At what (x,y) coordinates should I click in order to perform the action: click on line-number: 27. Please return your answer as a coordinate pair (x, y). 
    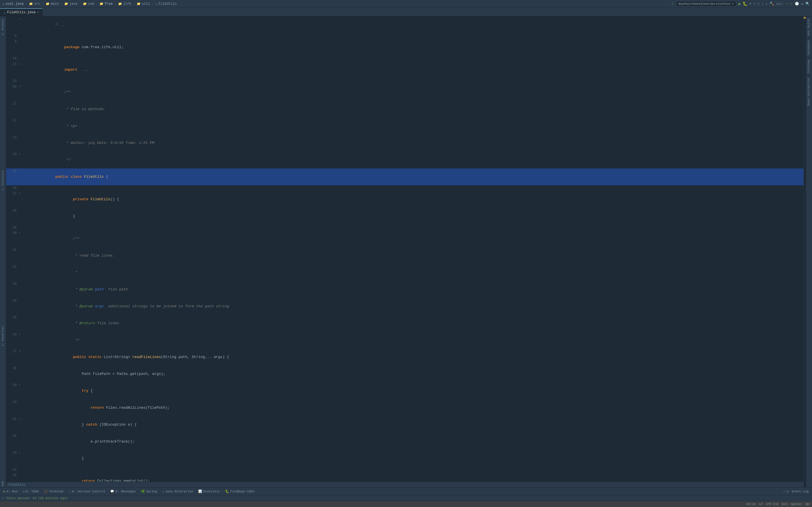
    Looking at the image, I should click on (12, 200).